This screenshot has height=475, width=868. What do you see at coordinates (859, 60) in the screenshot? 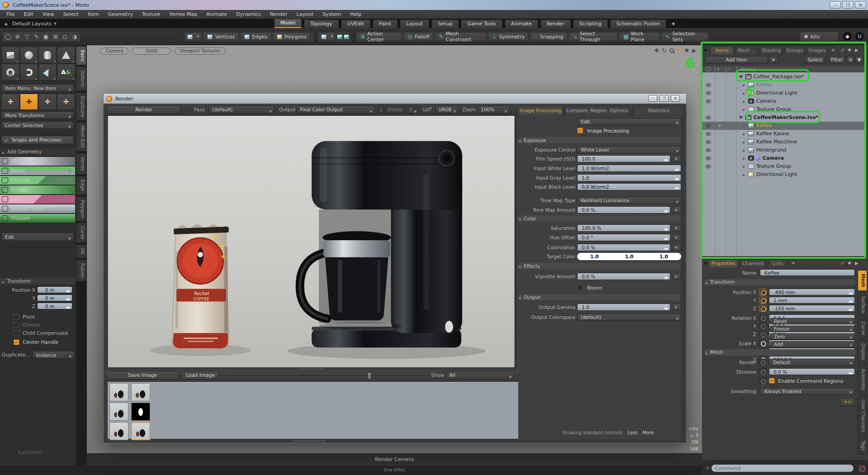
I see `filter-funnel-icon: ▼` at bounding box center [859, 60].